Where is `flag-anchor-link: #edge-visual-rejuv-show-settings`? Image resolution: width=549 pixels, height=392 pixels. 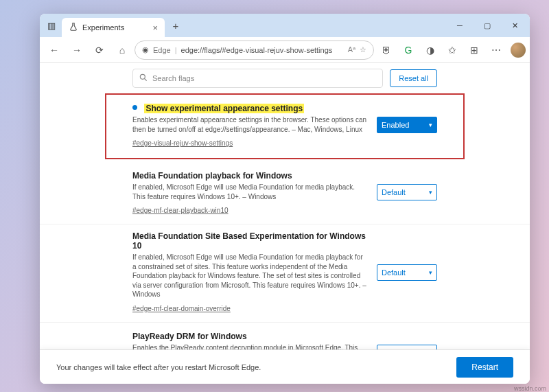 flag-anchor-link: #edge-visual-rejuv-show-settings is located at coordinates (183, 143).